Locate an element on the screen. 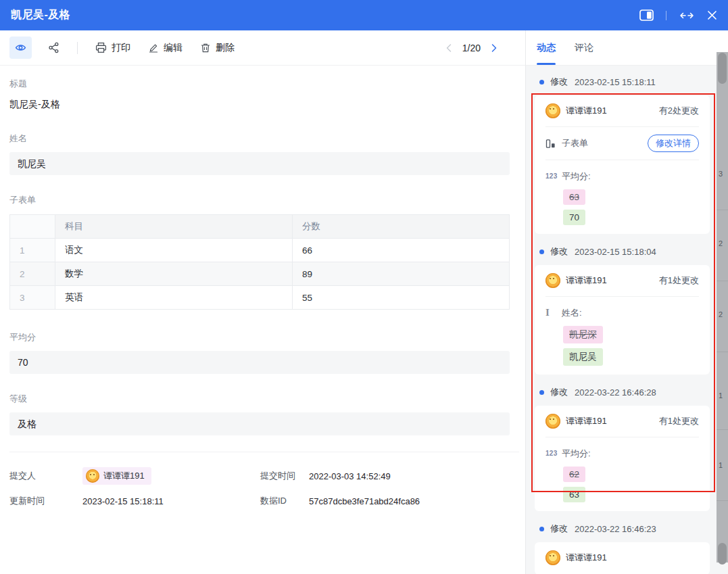 The image size is (728, 574). activity-entry-head: 修改 2023-02-15 15:18:11 is located at coordinates (625, 82).